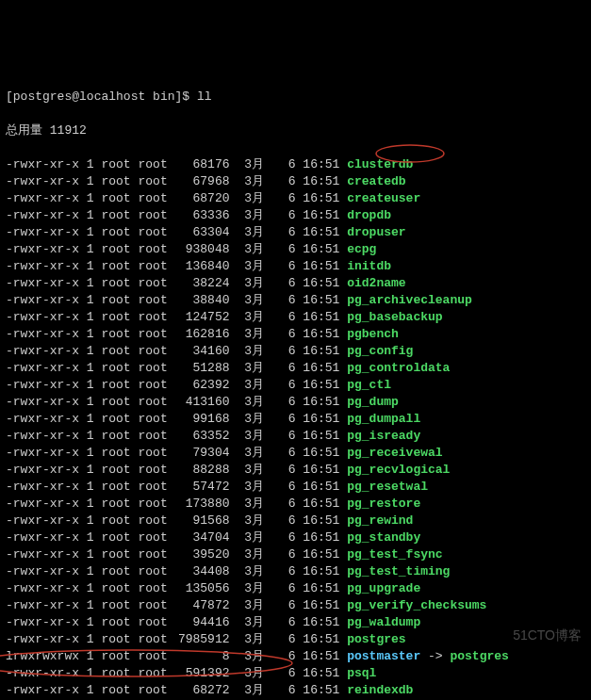 This screenshot has height=700, width=591. What do you see at coordinates (296, 97) in the screenshot?
I see `prompt-line-1: [postgres@localhost bin]$ ll` at bounding box center [296, 97].